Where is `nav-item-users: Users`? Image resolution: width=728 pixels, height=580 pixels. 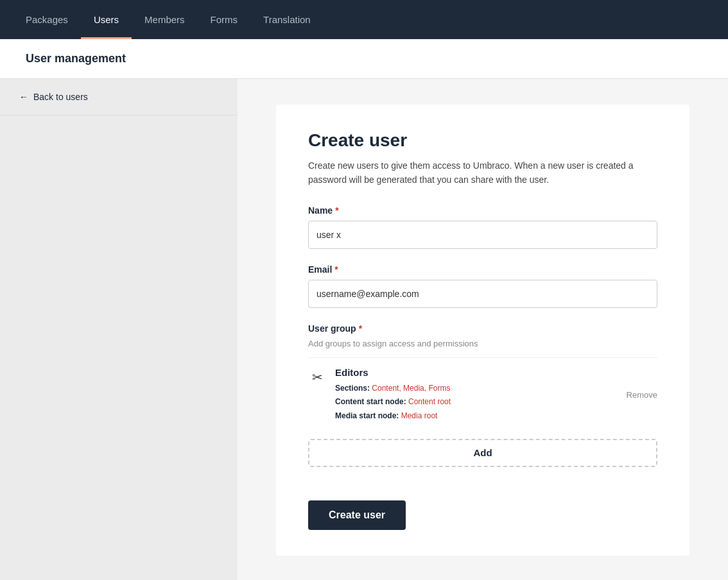
nav-item-users: Users is located at coordinates (107, 19).